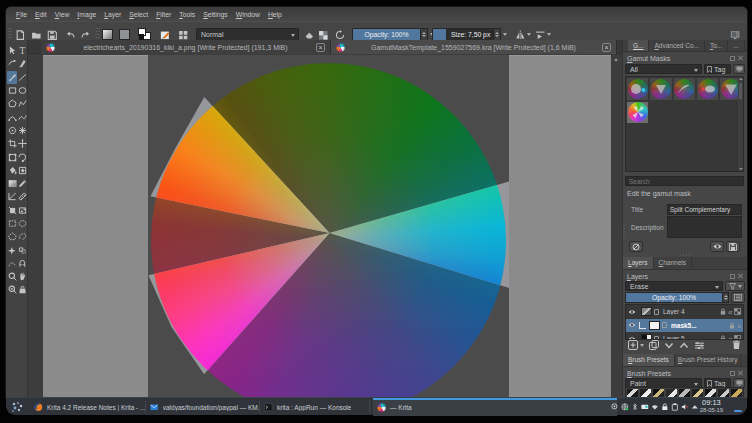 Image resolution: width=752 pixels, height=423 pixels. Describe the element at coordinates (12, 156) in the screenshot. I see `tool-transform` at that location.